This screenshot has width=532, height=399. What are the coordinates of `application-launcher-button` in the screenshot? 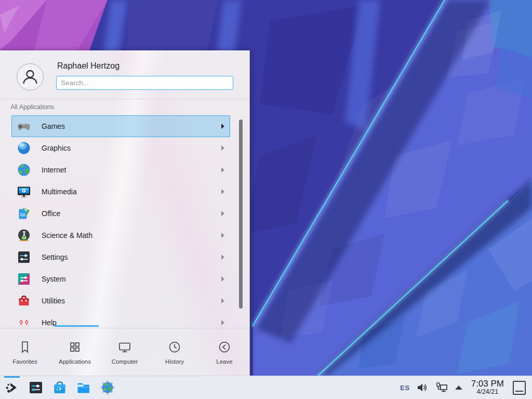 It's located at (12, 388).